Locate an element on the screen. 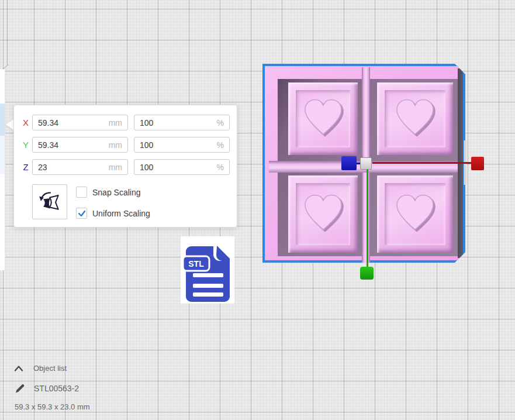 The image size is (515, 420). uniform-scaling-row: Uniform Scaling is located at coordinates (113, 213).